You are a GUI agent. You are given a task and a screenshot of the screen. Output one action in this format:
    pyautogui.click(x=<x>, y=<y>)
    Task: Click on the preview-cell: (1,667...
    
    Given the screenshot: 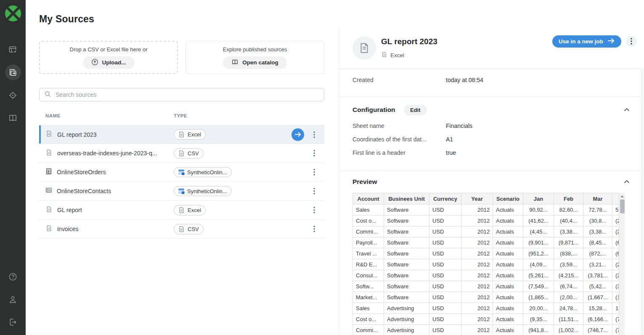 What is the action you would take?
    pyautogui.click(x=598, y=298)
    